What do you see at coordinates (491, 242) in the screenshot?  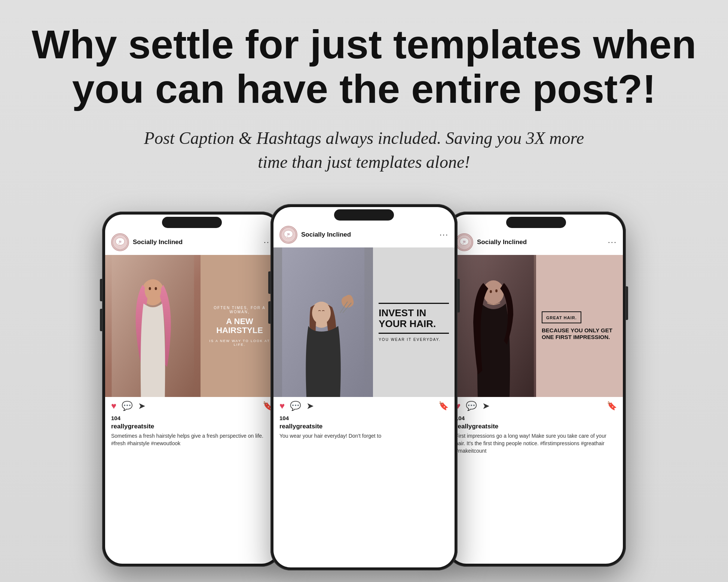 I see `ig-header-right-group: SI Socially Inclined` at bounding box center [491, 242].